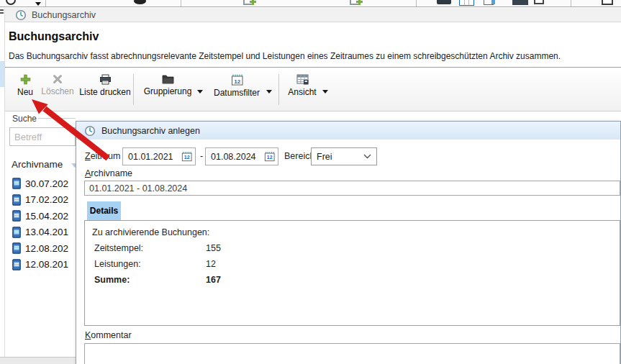  What do you see at coordinates (38, 4) in the screenshot?
I see `dropdown-caret-icon` at bounding box center [38, 4].